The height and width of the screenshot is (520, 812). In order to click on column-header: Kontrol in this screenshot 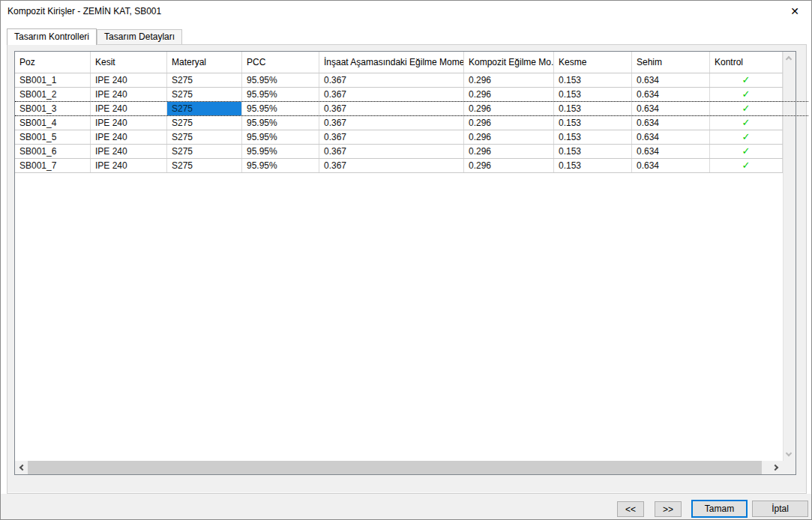, I will do `click(747, 62)`.